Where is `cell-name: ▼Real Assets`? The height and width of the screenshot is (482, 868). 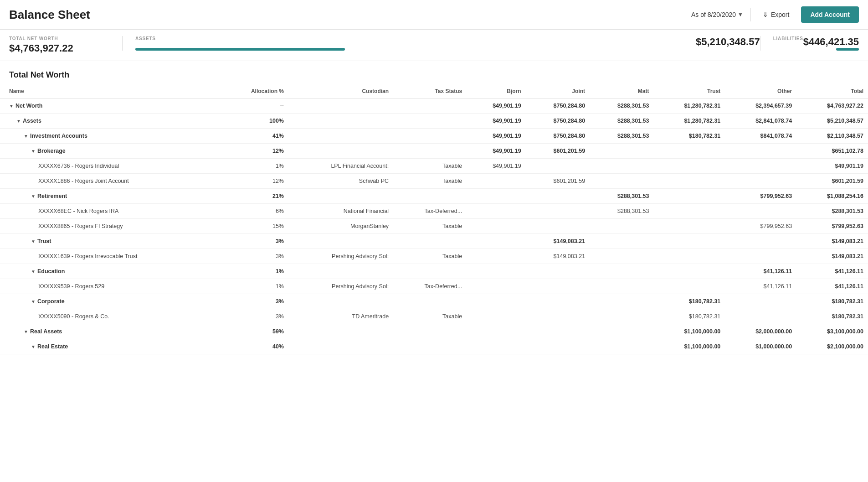 cell-name: ▼Real Assets is located at coordinates (111, 332).